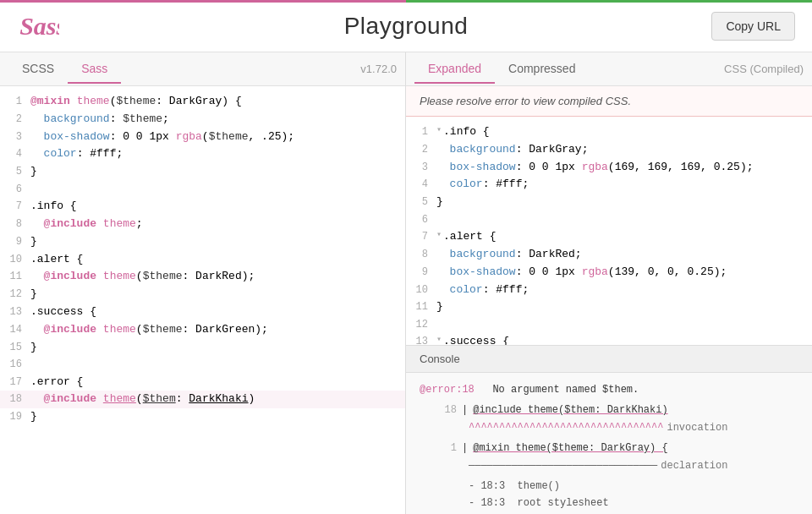  Describe the element at coordinates (203, 277) in the screenshot. I see `code-line-11: 11 @include theme($theme: DarkRed);` at that location.